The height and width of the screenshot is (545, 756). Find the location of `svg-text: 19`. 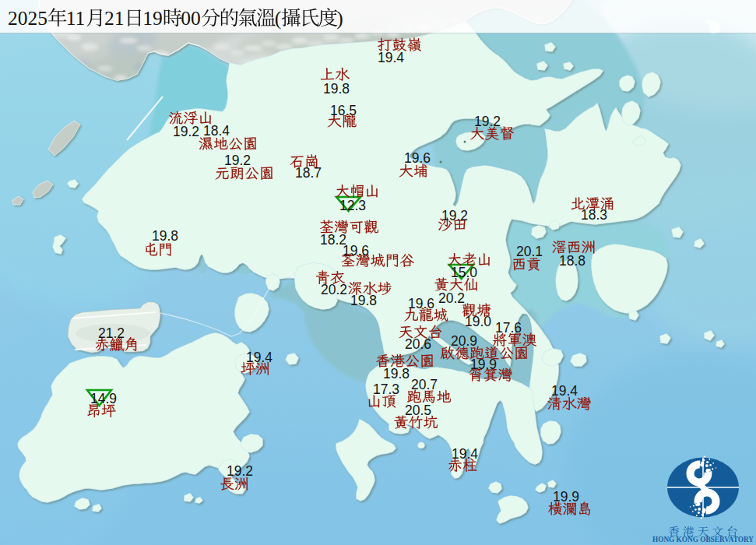

svg-text: 19 is located at coordinates (153, 19).